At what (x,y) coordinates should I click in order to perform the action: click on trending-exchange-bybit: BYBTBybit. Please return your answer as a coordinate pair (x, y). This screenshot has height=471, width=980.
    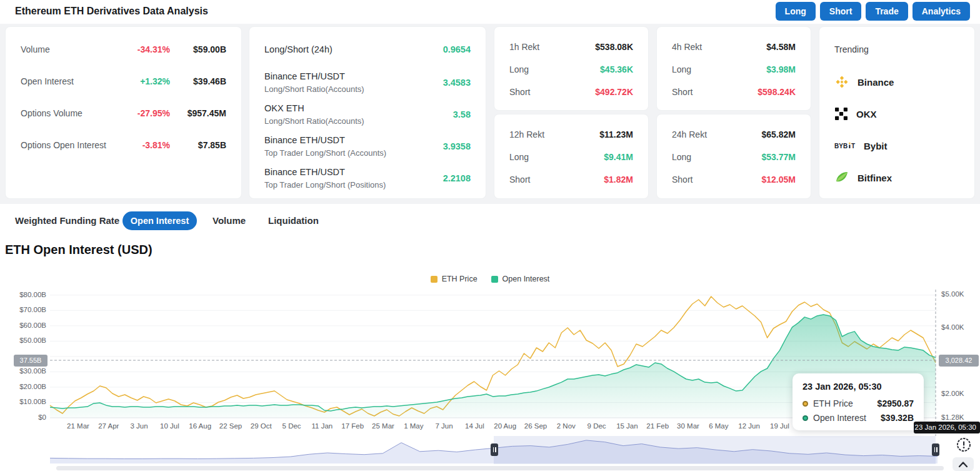
    Looking at the image, I should click on (861, 146).